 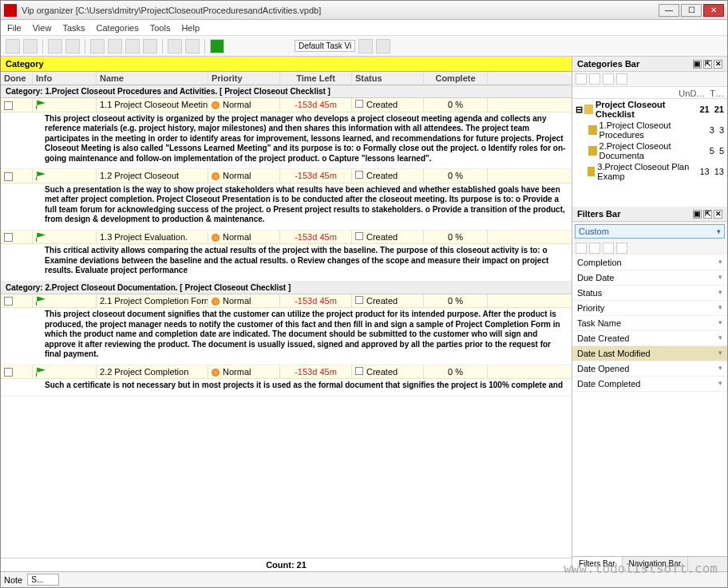 What do you see at coordinates (43, 579) in the screenshot?
I see `note-input: S...` at bounding box center [43, 579].